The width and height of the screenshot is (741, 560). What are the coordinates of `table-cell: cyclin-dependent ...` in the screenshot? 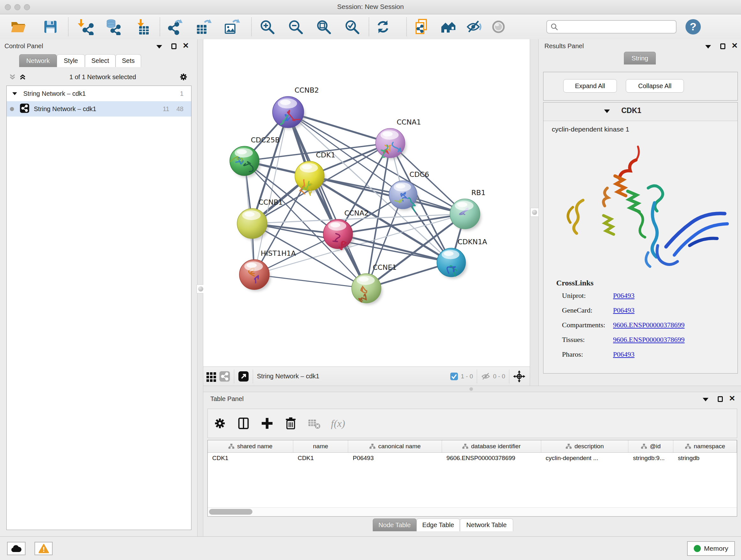 It's located at (585, 459).